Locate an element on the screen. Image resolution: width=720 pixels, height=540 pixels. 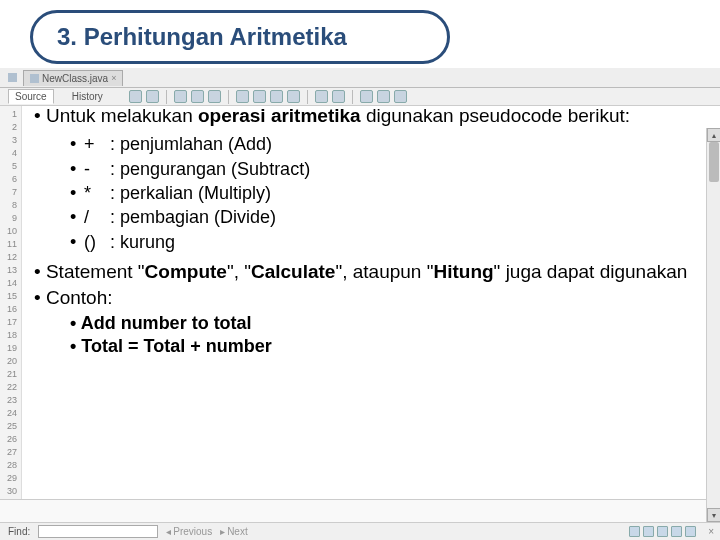
line-number: 21 is located at coordinates (10, 374).